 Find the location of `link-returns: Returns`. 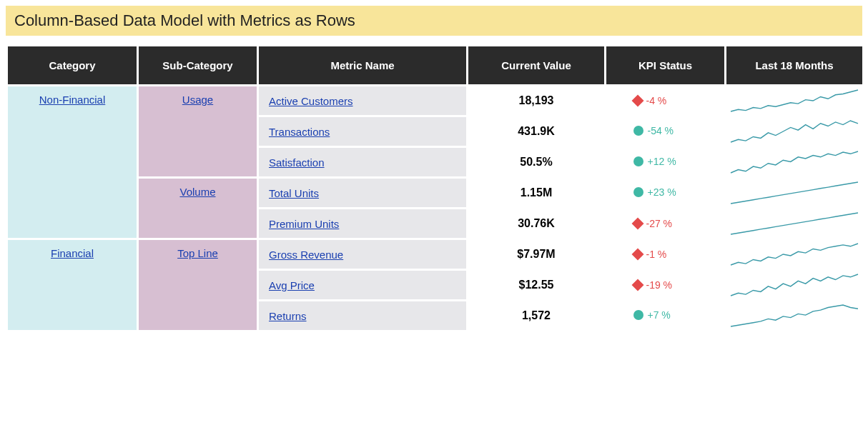

link-returns: Returns is located at coordinates (287, 316).